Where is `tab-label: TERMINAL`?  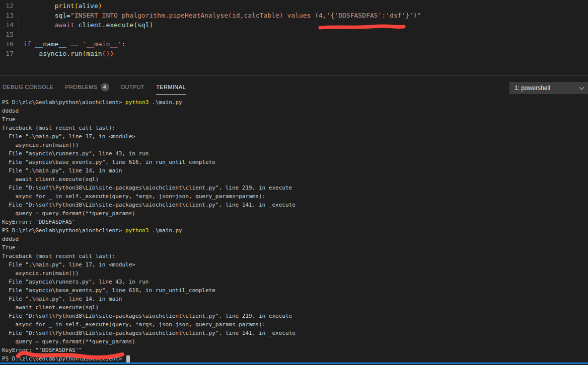
tab-label: TERMINAL is located at coordinates (171, 87).